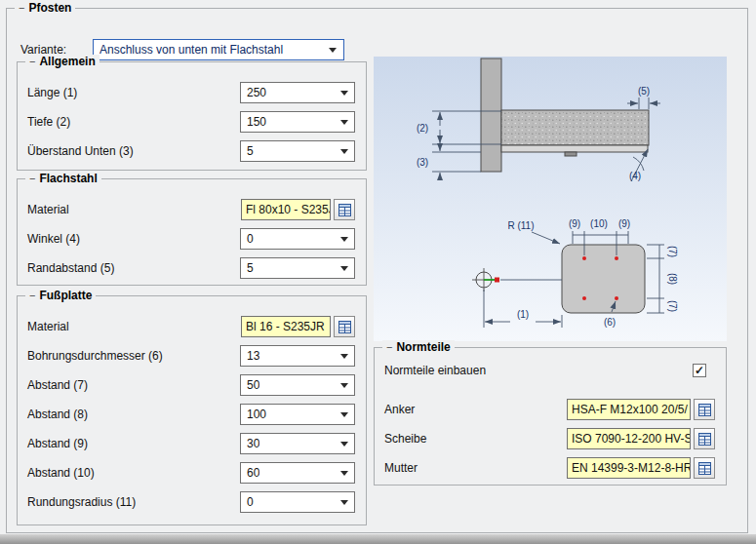  I want to click on variante-value: Anschluss von unten mit Flachstahl, so click(191, 50).